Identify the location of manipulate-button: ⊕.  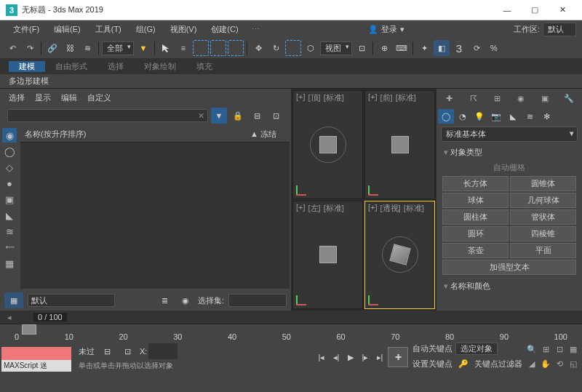
(384, 48).